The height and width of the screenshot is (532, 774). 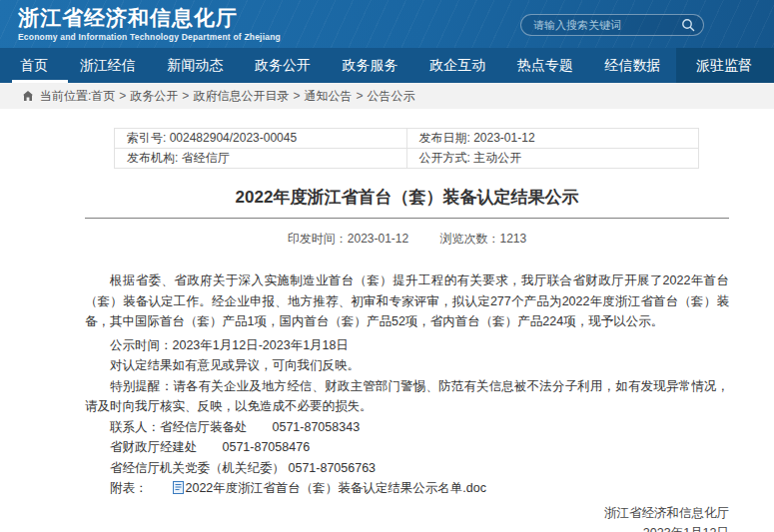 I want to click on attachment-row: 附表：2022年度浙江省首台（套）装备认定结果公示名单.doc, so click(x=407, y=489).